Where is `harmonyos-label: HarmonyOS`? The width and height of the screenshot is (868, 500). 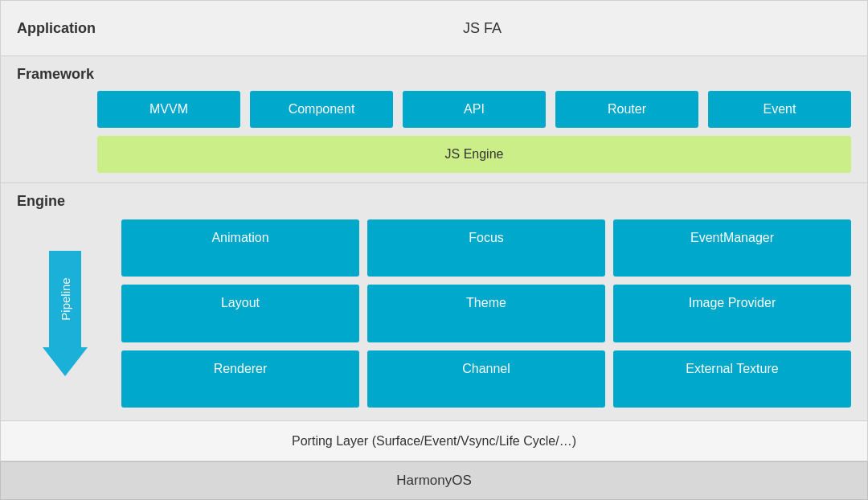 harmonyos-label: HarmonyOS is located at coordinates (434, 481).